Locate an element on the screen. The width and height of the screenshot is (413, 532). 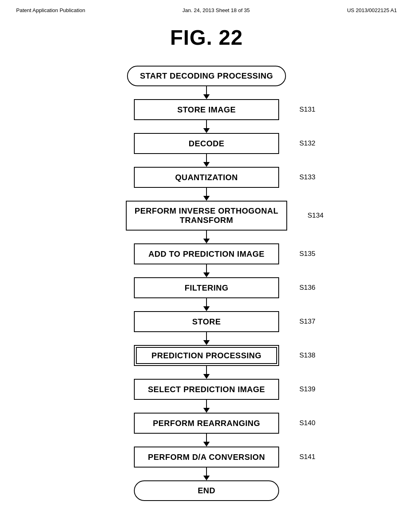
step-wrapper-s132: DECODES132 is located at coordinates (206, 143).